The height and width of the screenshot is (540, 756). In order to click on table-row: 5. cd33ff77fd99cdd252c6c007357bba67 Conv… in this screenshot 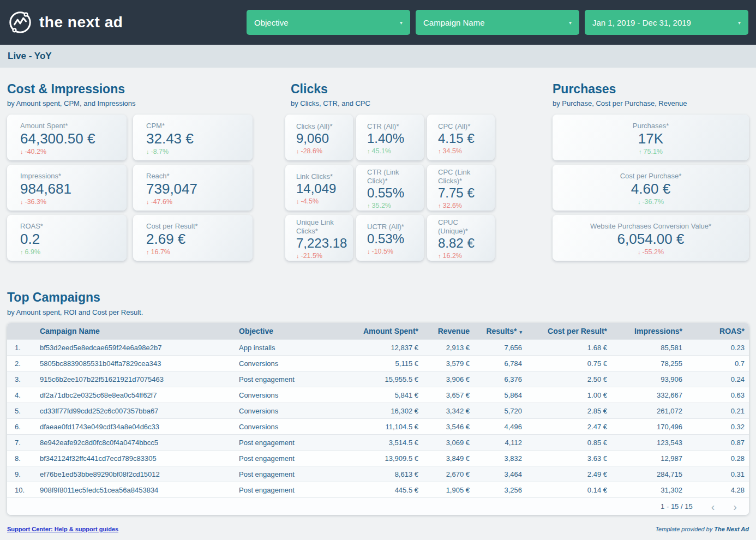, I will do `click(378, 410)`.